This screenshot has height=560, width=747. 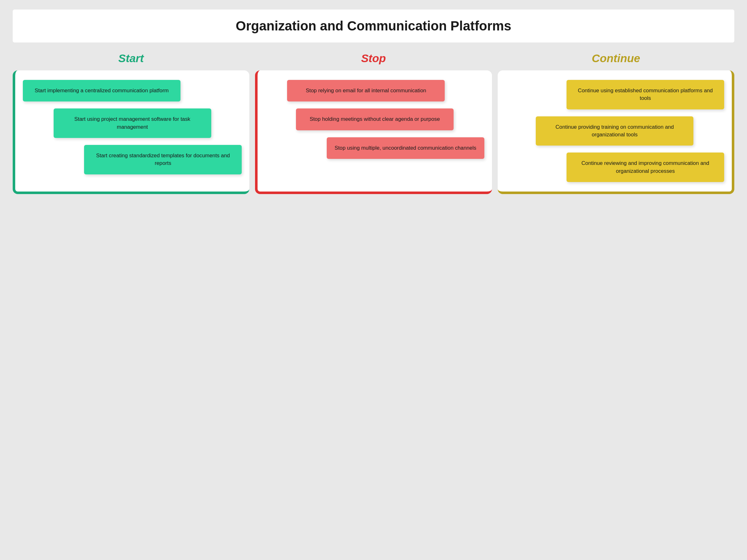 What do you see at coordinates (615, 131) in the screenshot?
I see `continue-item-2: Continue providing training on communica…` at bounding box center [615, 131].